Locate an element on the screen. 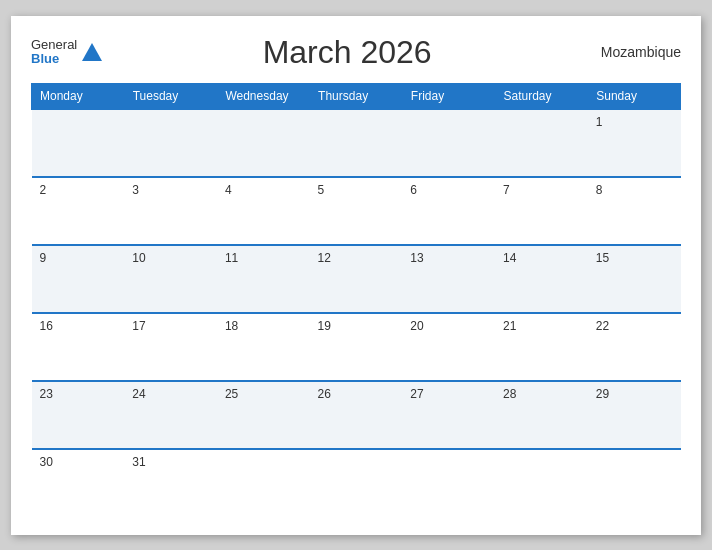 The image size is (712, 550). day-number: 30 is located at coordinates (46, 462).